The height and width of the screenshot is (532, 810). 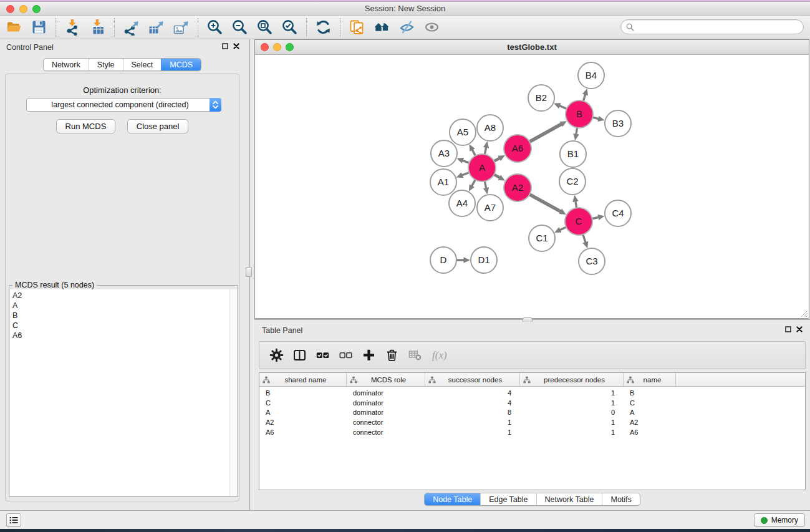 What do you see at coordinates (533, 413) in the screenshot?
I see `table-row: Adominator80A` at bounding box center [533, 413].